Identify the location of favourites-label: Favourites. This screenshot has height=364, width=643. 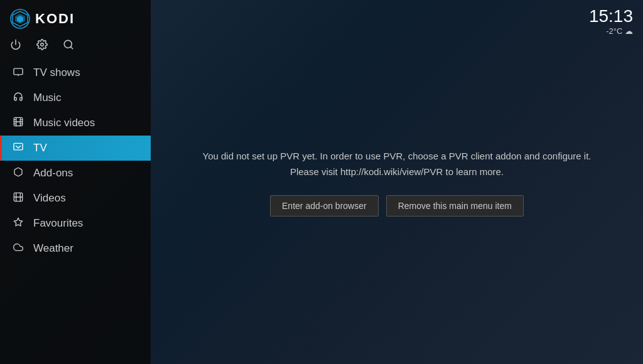
(87, 223).